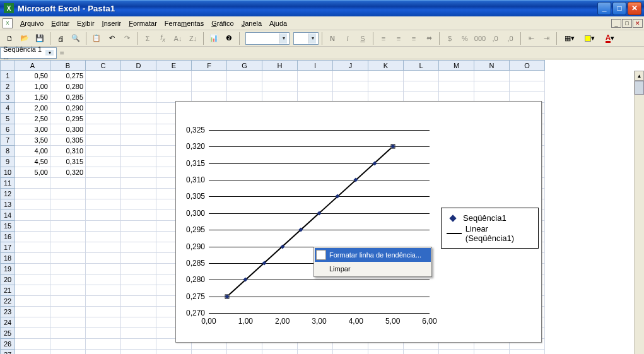 Image resolution: width=644 pixels, height=354 pixels. Describe the element at coordinates (8, 345) in the screenshot. I see `row-header-26: 26` at that location.